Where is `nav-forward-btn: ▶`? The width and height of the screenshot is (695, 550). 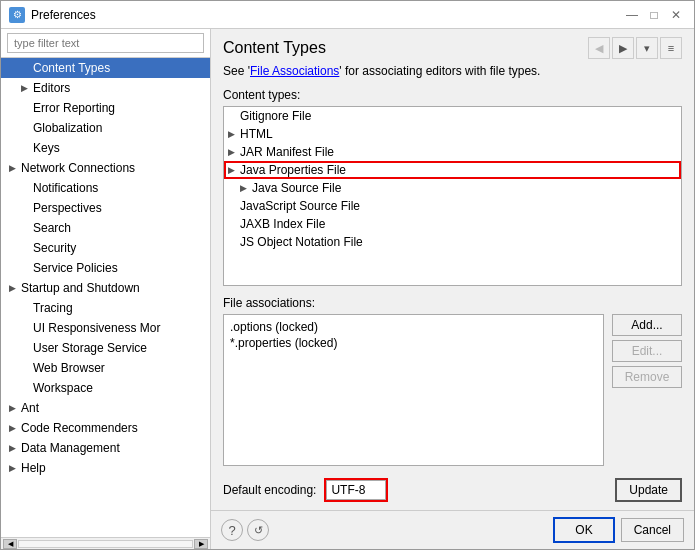 nav-forward-btn: ▶ is located at coordinates (623, 48).